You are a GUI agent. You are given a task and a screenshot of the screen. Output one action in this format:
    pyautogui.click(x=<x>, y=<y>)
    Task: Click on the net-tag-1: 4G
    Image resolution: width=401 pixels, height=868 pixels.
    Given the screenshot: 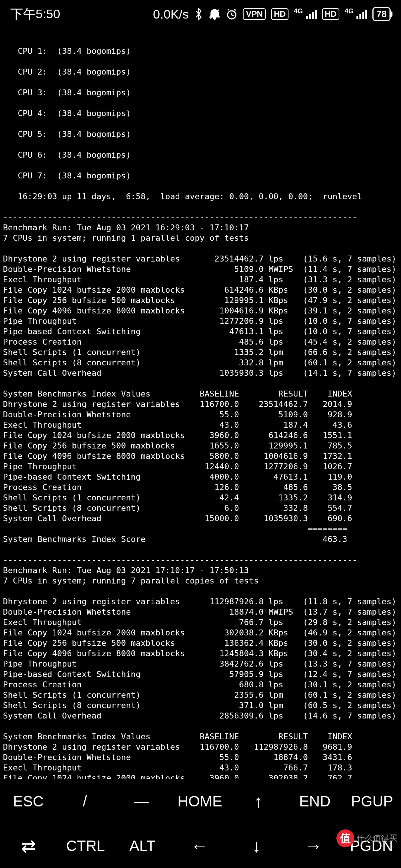 What is the action you would take?
    pyautogui.click(x=298, y=11)
    